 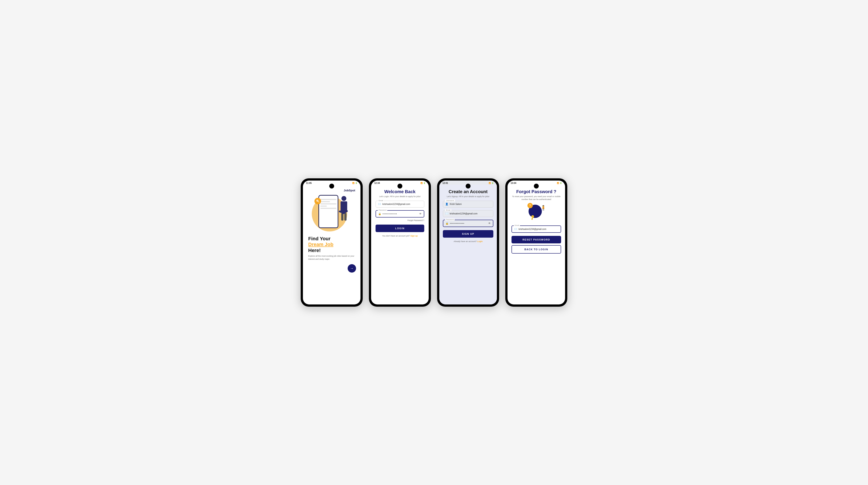 I want to click on reset-password-button: RESET PASSWORD, so click(x=536, y=240).